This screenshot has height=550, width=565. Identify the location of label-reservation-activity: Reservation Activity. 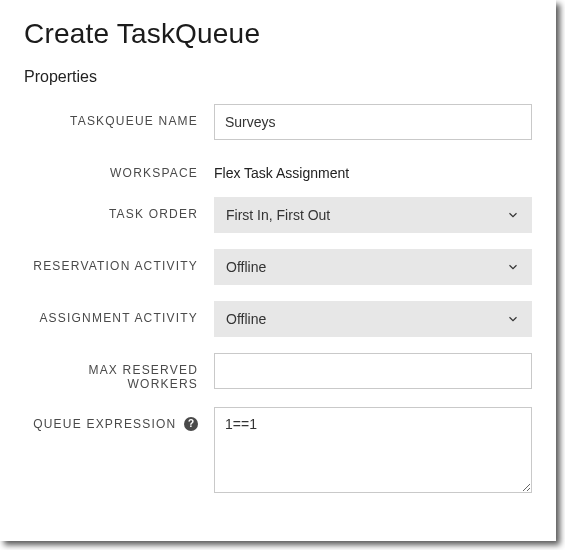
(111, 261).